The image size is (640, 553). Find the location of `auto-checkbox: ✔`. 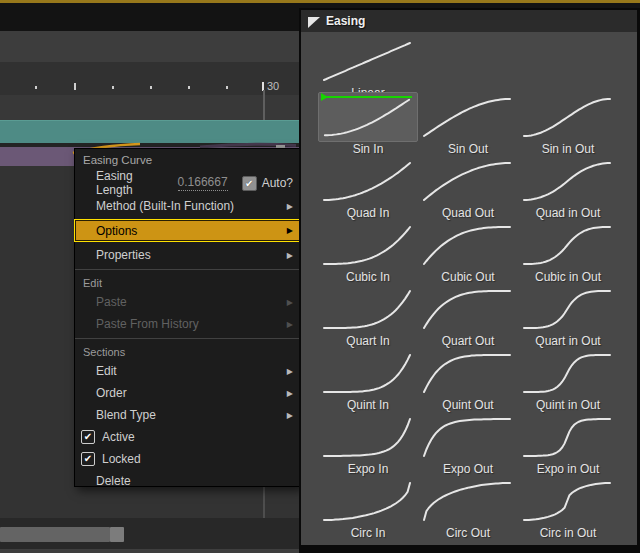

auto-checkbox: ✔ is located at coordinates (250, 184).